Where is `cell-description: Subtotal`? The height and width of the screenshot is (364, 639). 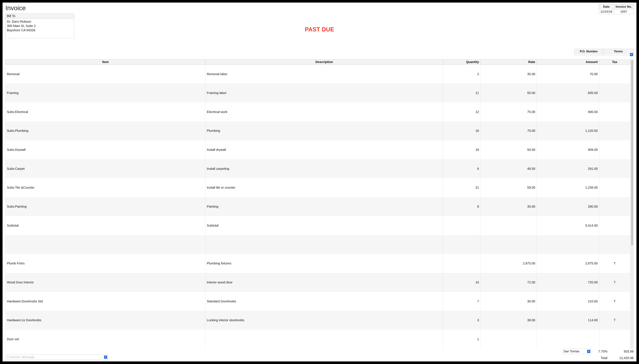 cell-description: Subtotal is located at coordinates (324, 226).